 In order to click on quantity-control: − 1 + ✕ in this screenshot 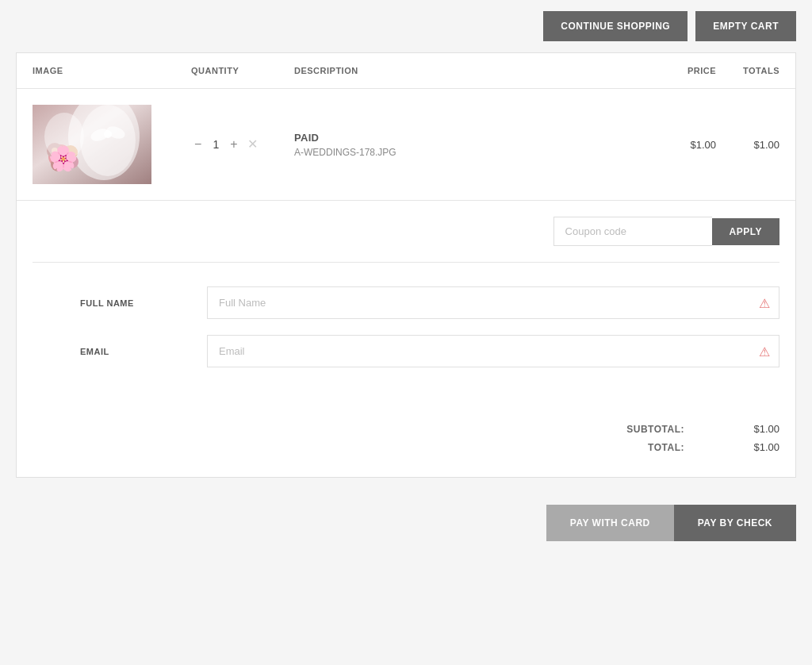, I will do `click(243, 144)`.